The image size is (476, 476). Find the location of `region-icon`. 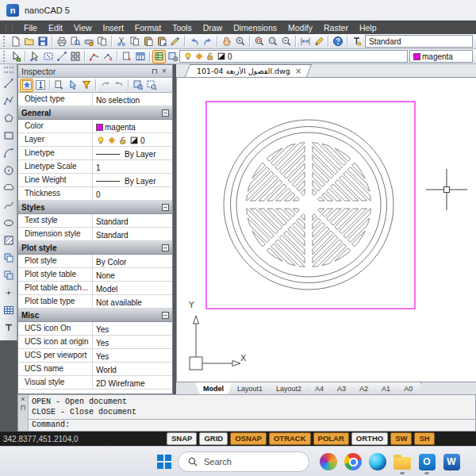

region-icon is located at coordinates (9, 258).